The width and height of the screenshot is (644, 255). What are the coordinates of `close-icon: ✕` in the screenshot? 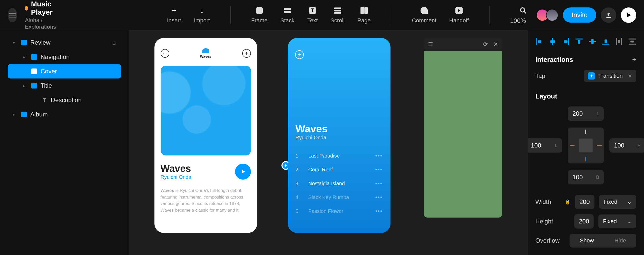 It's located at (496, 44).